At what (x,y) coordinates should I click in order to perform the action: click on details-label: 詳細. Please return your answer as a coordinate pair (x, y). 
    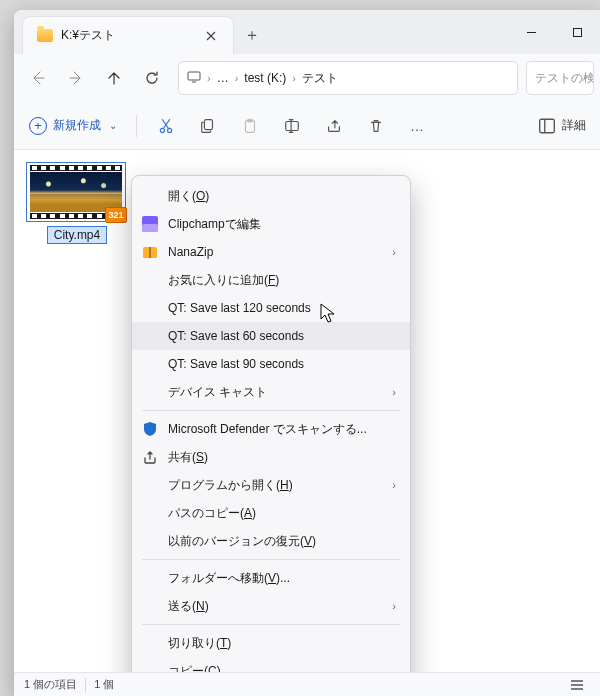
    Looking at the image, I should click on (574, 126).